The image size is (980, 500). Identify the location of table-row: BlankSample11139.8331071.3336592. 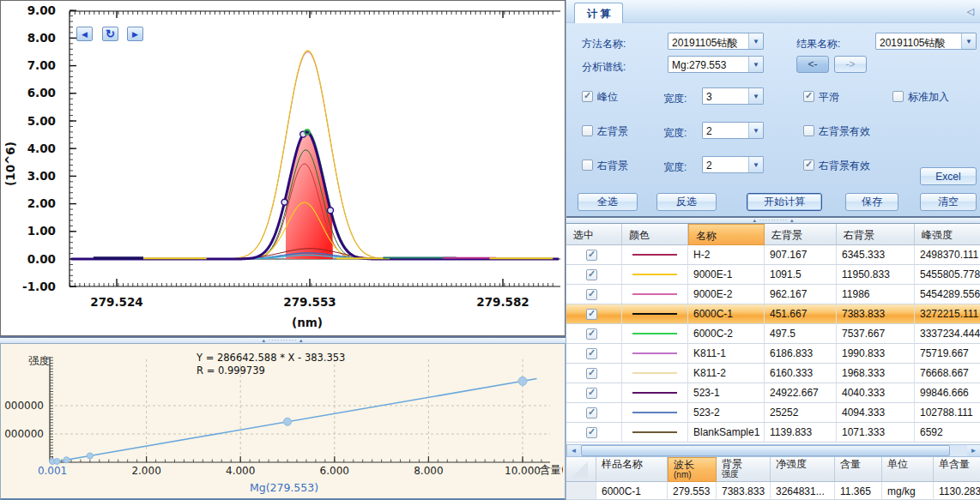
(773, 432).